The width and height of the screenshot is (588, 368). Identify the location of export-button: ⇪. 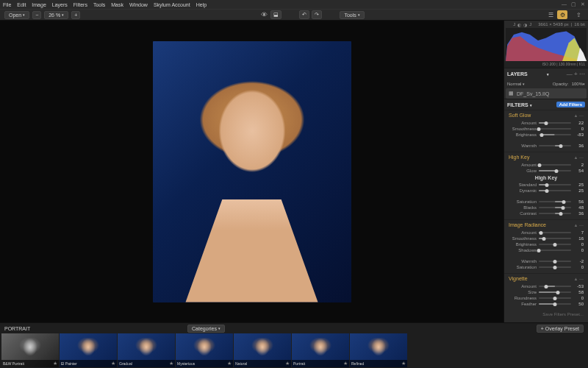
(578, 15).